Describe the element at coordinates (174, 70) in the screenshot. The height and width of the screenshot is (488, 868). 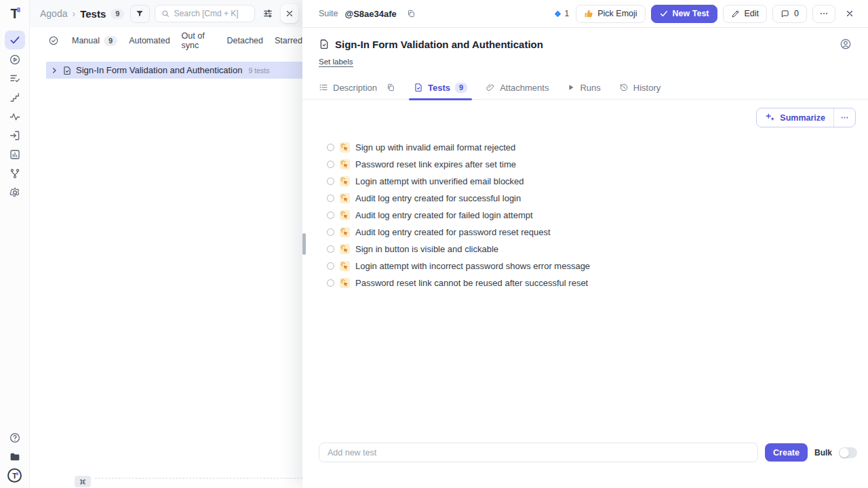
I see `tree-row-suite: Sign-In Form Validation and Authenticati…` at that location.